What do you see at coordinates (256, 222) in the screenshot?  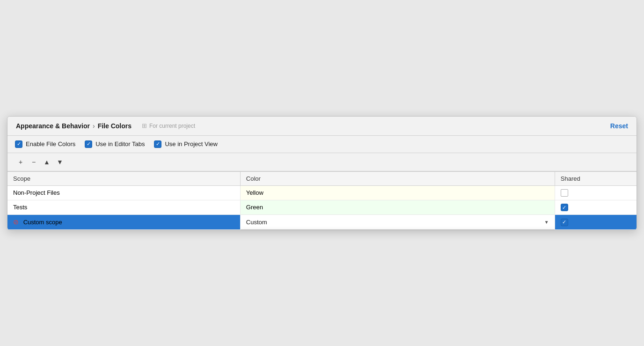 I see `dropdown-selected-value: Custom` at bounding box center [256, 222].